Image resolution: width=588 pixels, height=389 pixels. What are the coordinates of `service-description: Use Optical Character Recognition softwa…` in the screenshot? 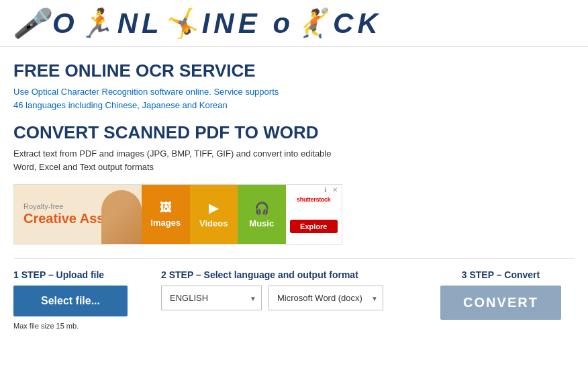 It's located at (294, 98).